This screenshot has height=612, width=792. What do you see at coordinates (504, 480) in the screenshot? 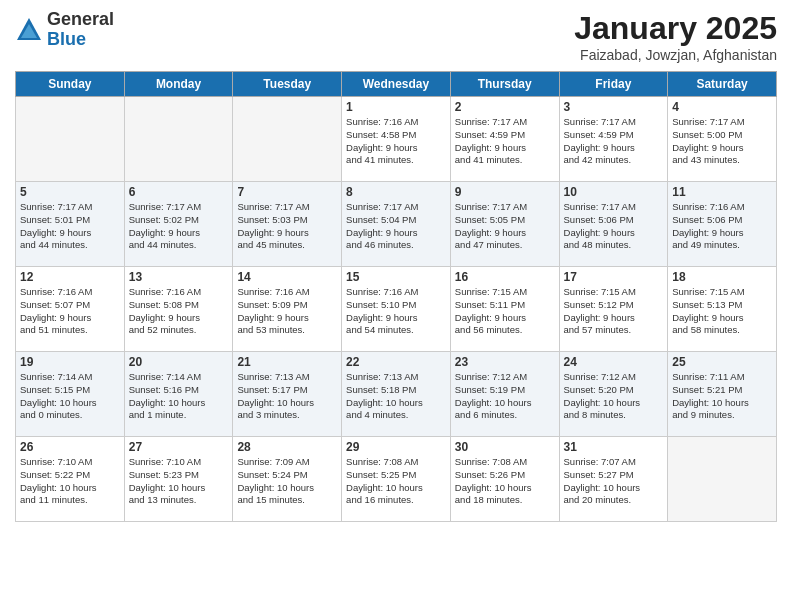
I see `table-row: 30Sunrise: 7:08 AM Sunset: 5:26 PM Dayli…` at bounding box center [504, 480].